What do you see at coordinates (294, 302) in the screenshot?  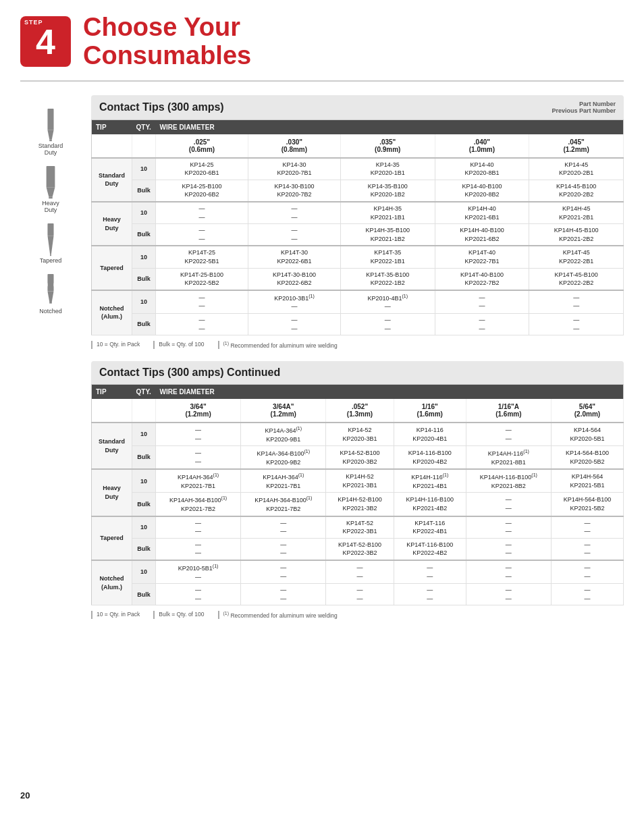 I see `data-cell: KP2010-3B1(1)—` at bounding box center [294, 302].